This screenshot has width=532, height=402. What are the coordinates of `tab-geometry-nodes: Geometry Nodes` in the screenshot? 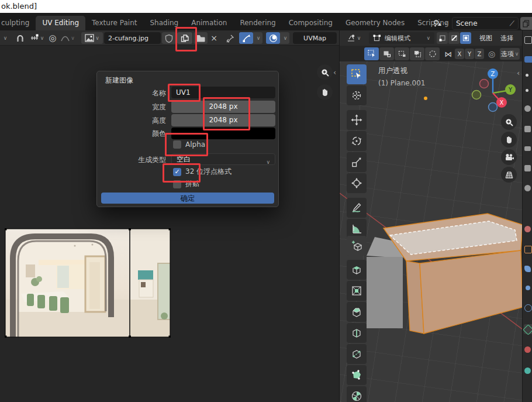 It's located at (375, 23).